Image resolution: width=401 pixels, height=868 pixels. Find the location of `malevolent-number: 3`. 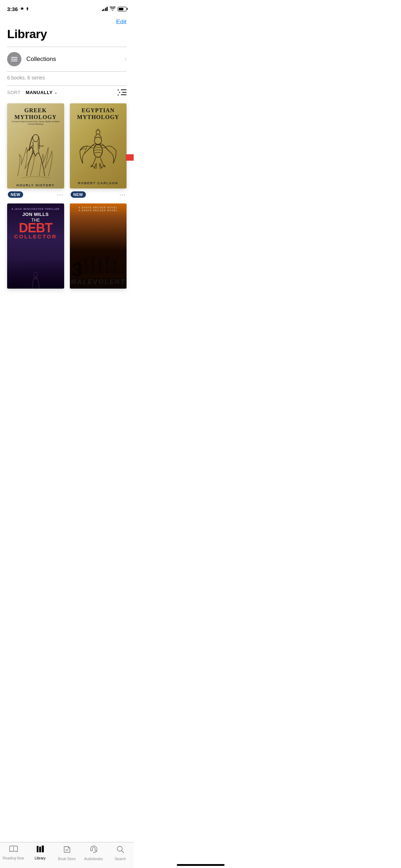

malevolent-number: 3 is located at coordinates (78, 270).